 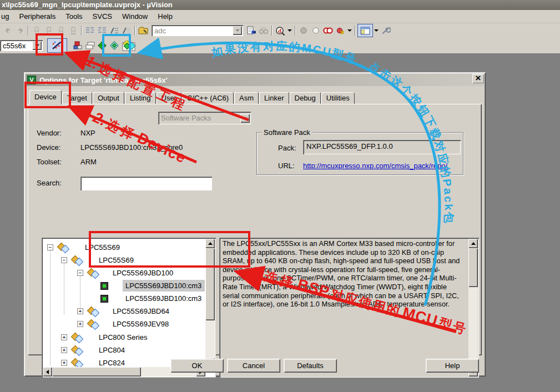 I want to click on pack-name-field: NXP.LPC55S69_DFP.1.0.0, so click(x=382, y=147).